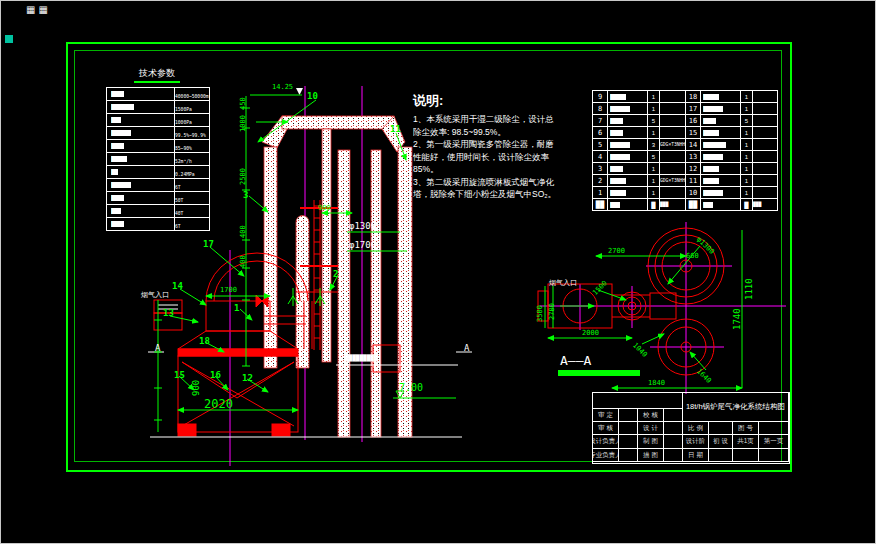  I want to click on dim-2700-top: 2700, so click(616, 252).